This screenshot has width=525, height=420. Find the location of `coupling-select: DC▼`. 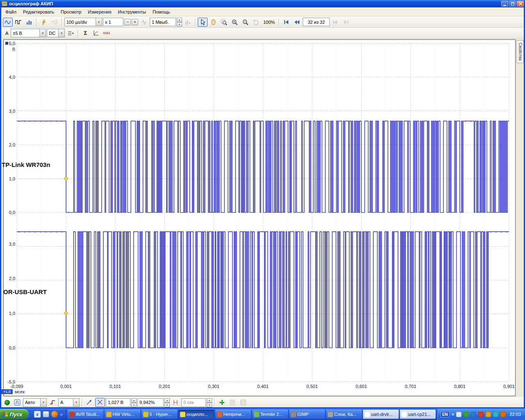

coupling-select: DC▼ is located at coordinates (56, 33).